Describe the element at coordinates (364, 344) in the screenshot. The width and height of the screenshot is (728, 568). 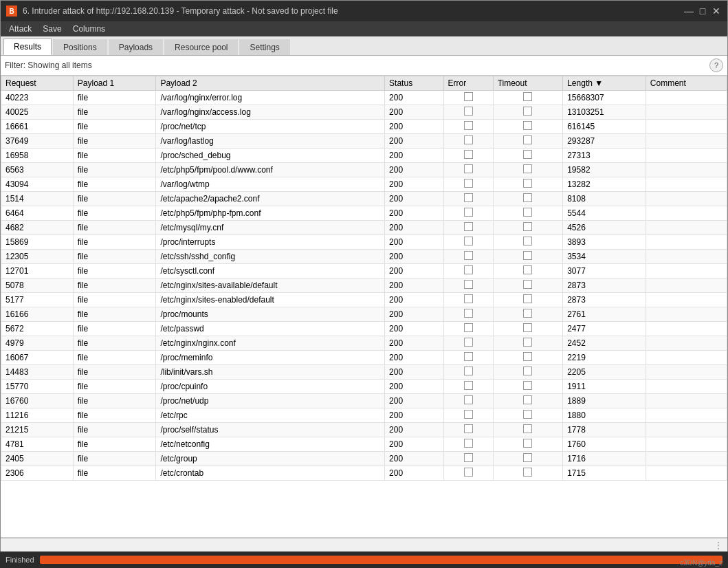
I see `table-row: 4979file/etc/nginx/nginx.conf2002452` at that location.